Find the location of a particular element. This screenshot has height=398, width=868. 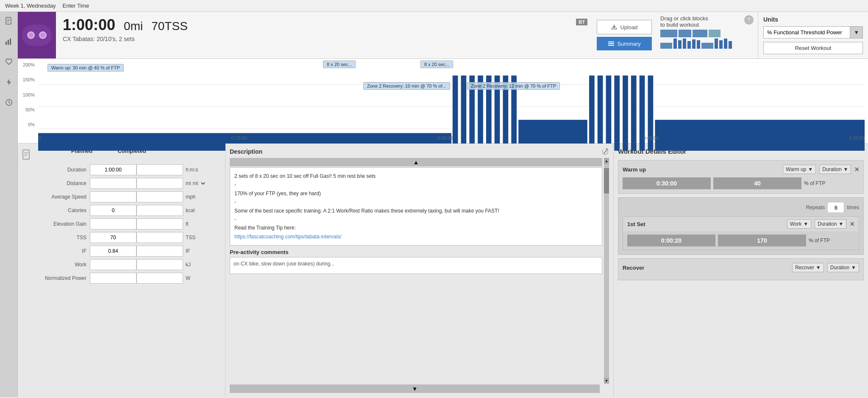

stats-row-elevation: Elevation Gain ft is located at coordinates (121, 224).